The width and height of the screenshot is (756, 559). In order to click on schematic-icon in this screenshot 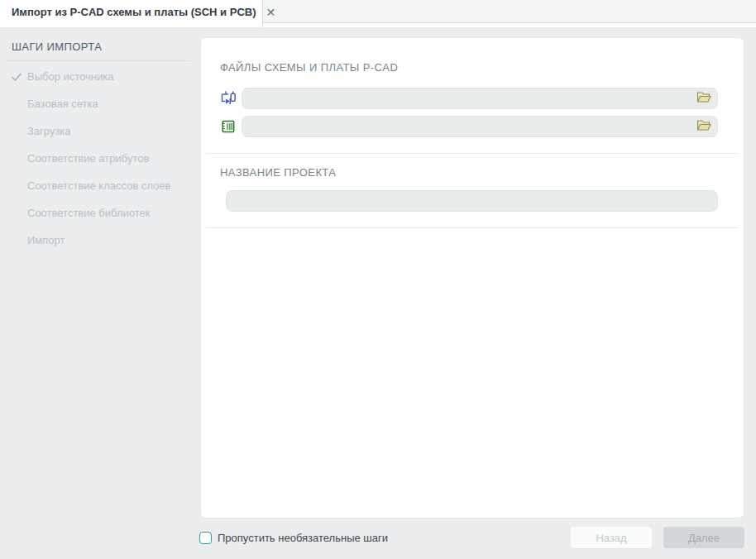, I will do `click(228, 98)`.